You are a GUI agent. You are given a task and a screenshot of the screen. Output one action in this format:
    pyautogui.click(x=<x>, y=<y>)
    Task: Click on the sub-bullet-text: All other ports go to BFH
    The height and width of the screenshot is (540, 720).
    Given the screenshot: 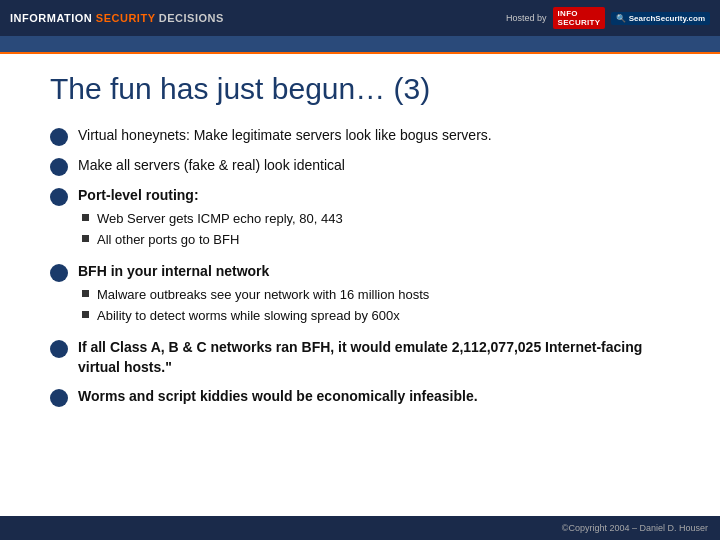 What is the action you would take?
    pyautogui.click(x=168, y=240)
    